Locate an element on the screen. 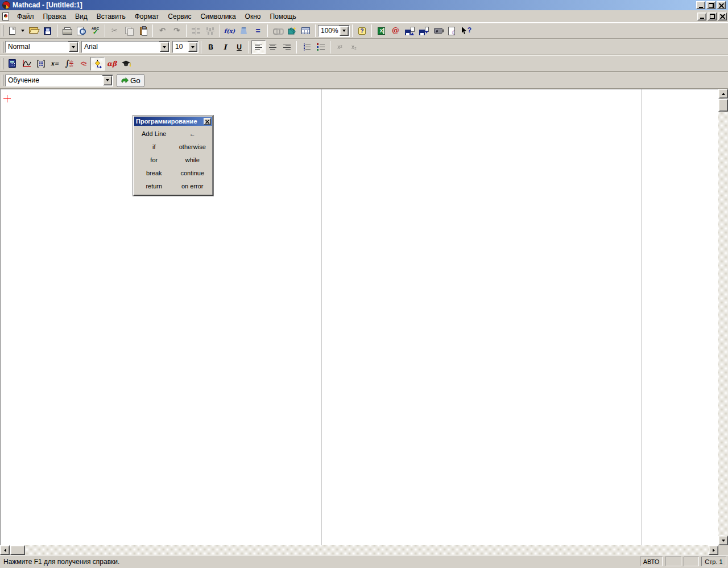  open-button is located at coordinates (33, 31).